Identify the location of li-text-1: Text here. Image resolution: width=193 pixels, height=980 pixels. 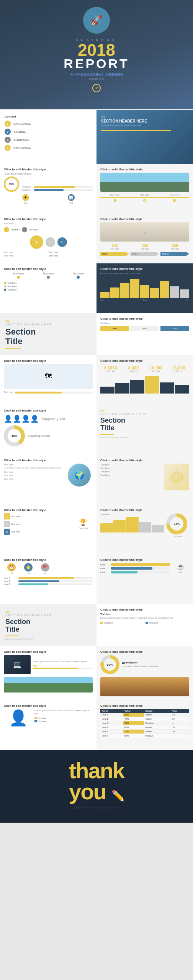
(108, 623).